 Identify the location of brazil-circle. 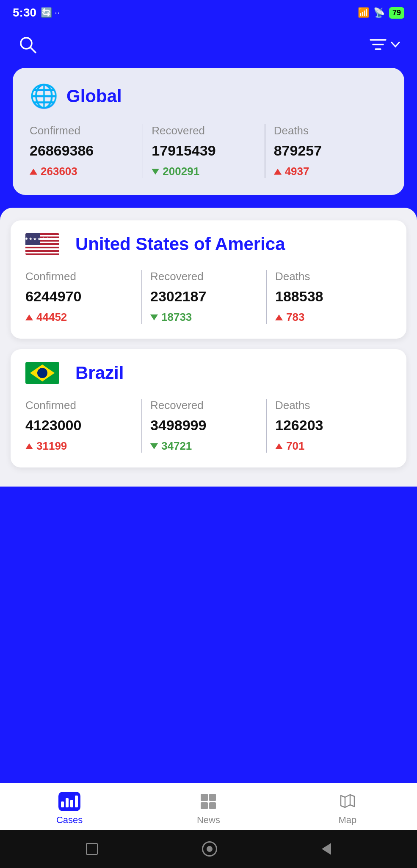
(42, 373).